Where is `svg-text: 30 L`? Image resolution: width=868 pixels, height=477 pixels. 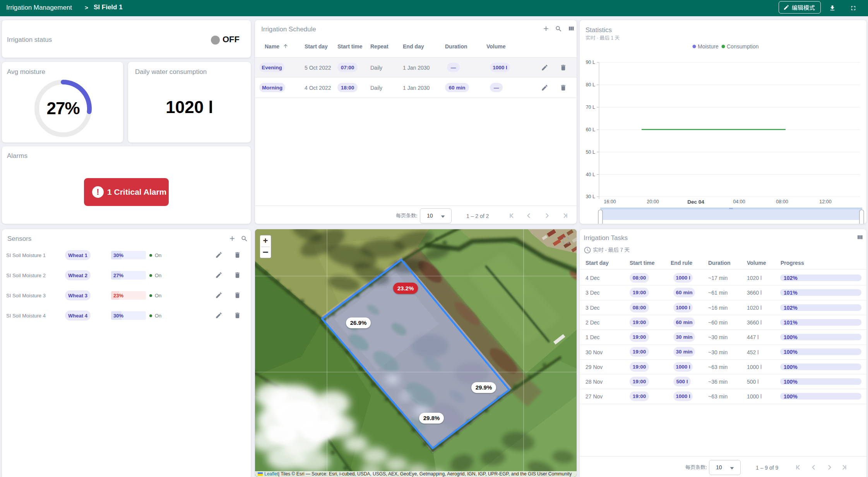
svg-text: 30 L is located at coordinates (591, 197).